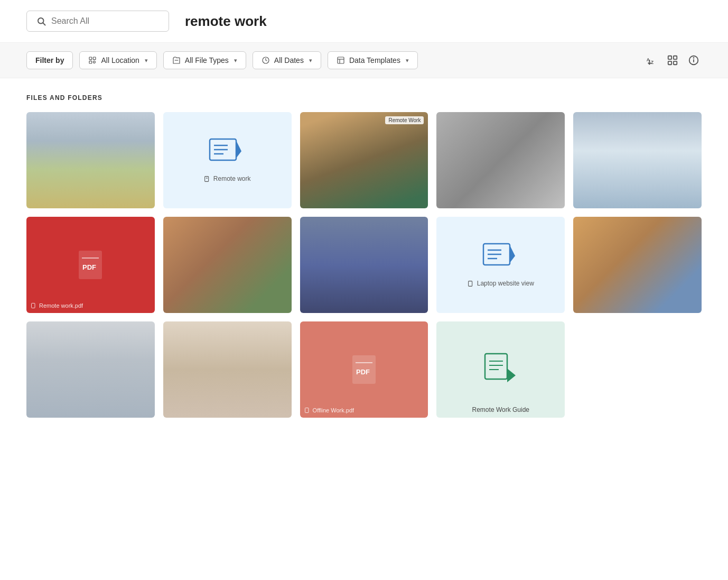  I want to click on search-box, so click(98, 21).